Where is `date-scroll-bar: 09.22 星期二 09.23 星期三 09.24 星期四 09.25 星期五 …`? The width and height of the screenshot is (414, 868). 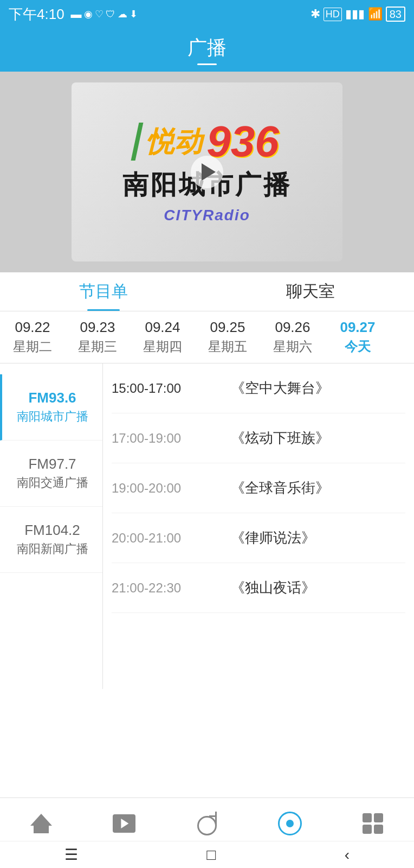 date-scroll-bar: 09.22 星期二 09.23 星期三 09.24 星期四 09.25 星期五 … is located at coordinates (207, 337).